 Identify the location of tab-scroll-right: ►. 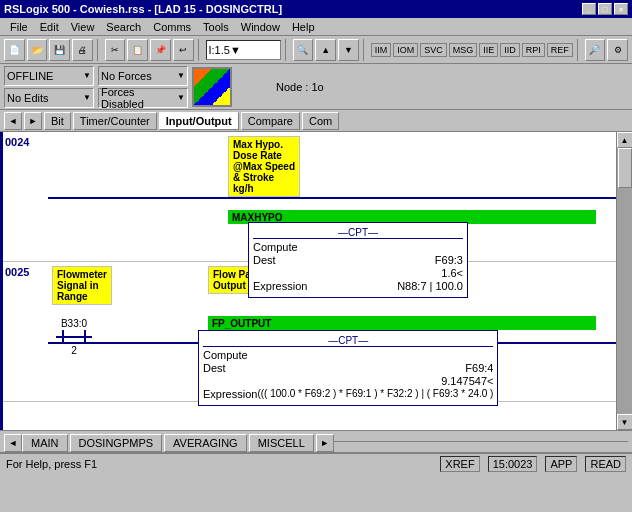
(325, 443).